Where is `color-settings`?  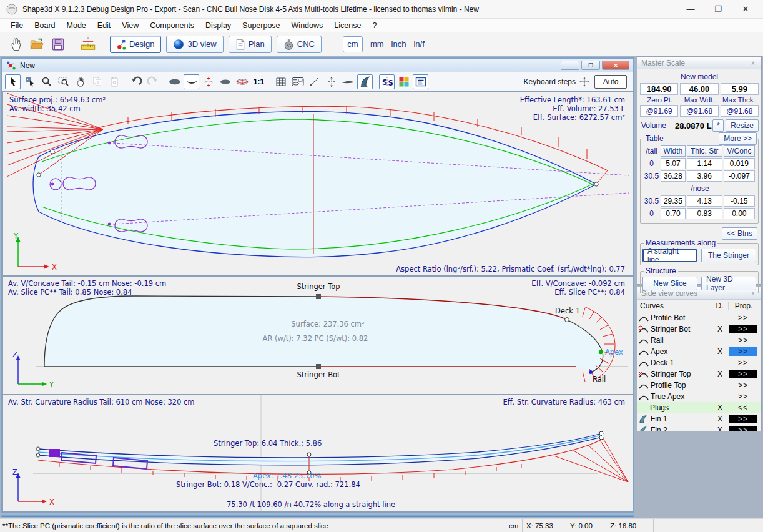 color-settings is located at coordinates (403, 82).